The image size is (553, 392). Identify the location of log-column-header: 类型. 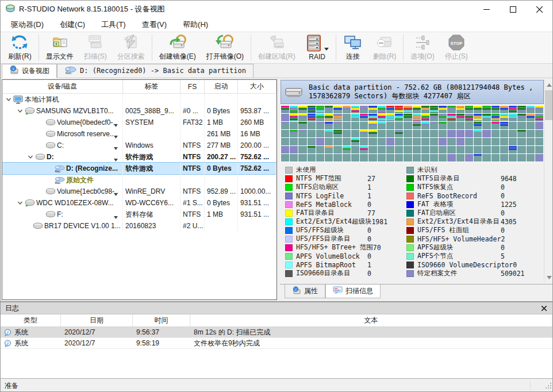
(31, 321).